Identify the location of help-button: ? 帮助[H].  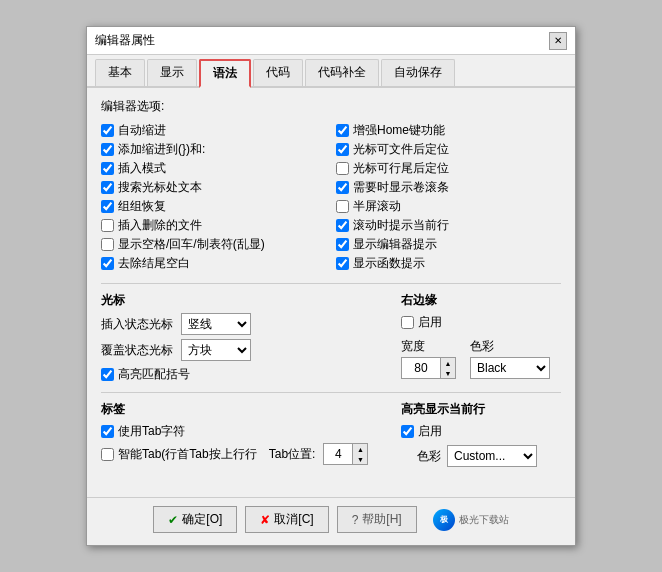
(377, 520).